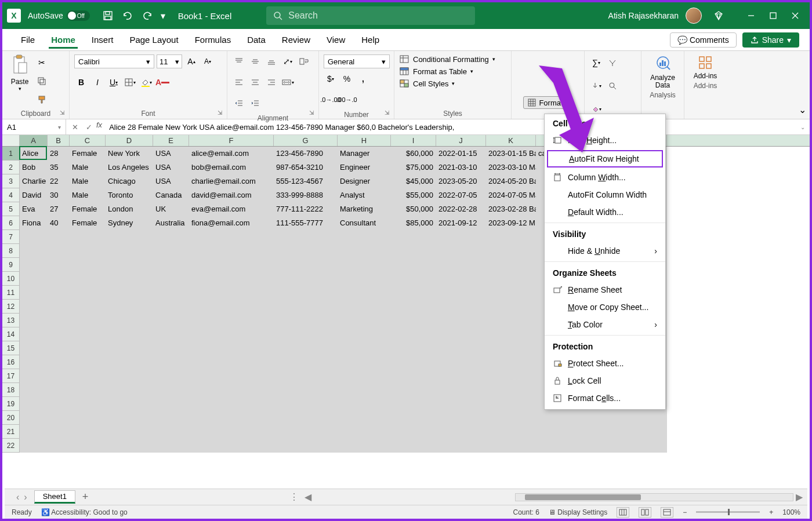  Describe the element at coordinates (147, 16) in the screenshot. I see `redo-icon` at that location.